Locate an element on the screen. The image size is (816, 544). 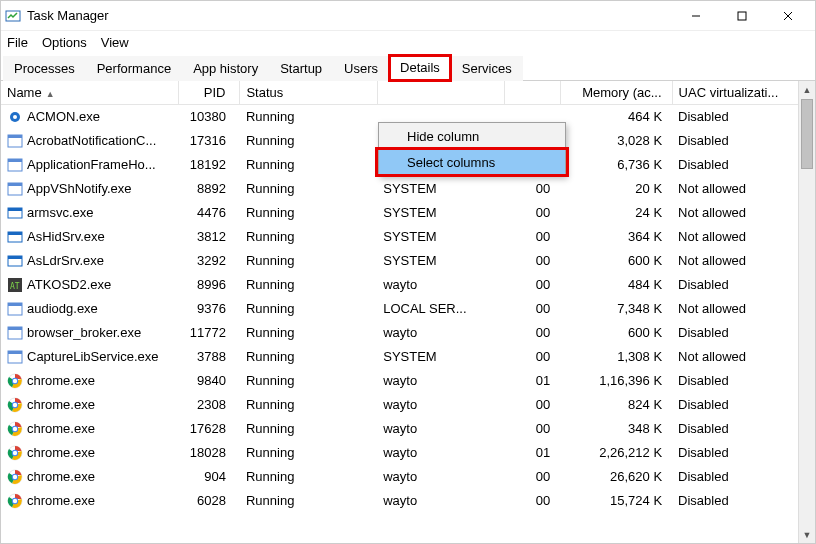
process-name: AsHidSrv.exe is located at coordinates (66, 236).